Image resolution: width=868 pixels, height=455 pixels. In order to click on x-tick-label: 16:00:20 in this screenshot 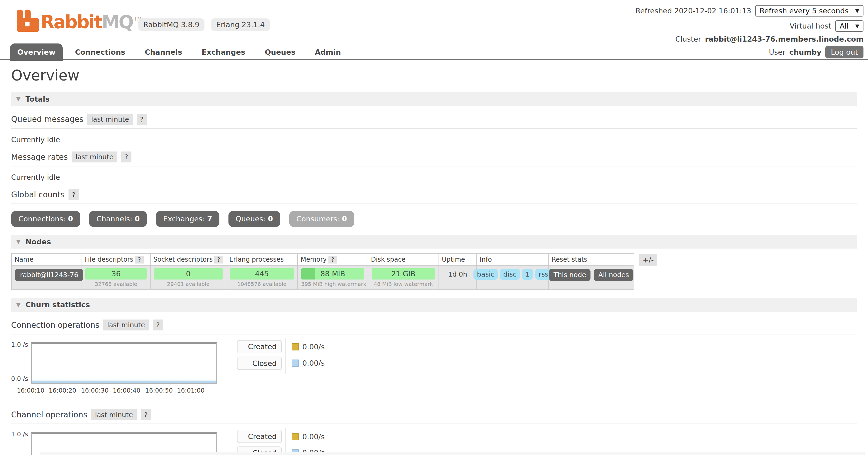, I will do `click(63, 390)`.